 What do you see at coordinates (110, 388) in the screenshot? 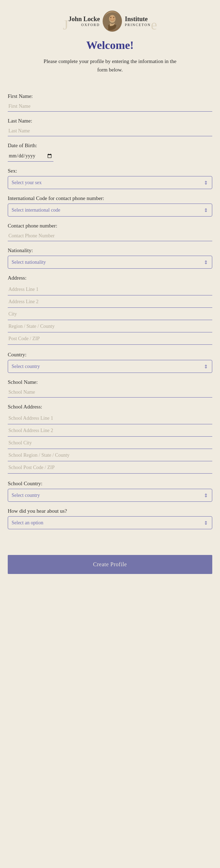
I see `school-name-group: School Name:` at bounding box center [110, 388].